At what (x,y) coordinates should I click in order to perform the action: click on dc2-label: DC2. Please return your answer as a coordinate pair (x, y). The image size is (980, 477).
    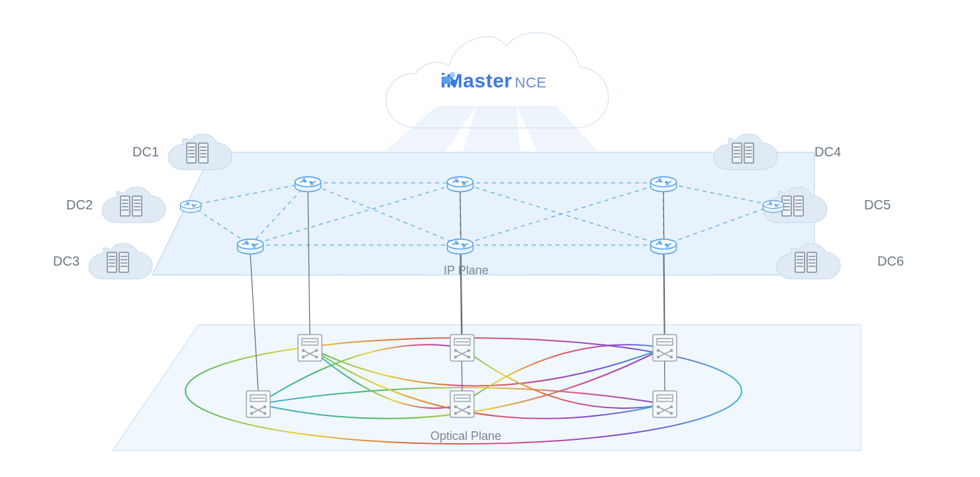
    Looking at the image, I should click on (79, 205).